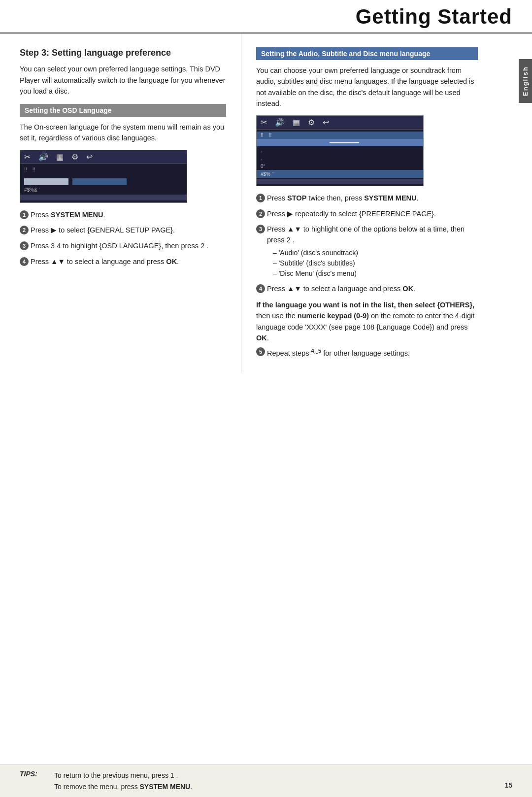 This screenshot has width=532, height=797. I want to click on step-2-left: 2 Press ▶ to select {GENERAL SETUP PAGE}…, so click(123, 231).